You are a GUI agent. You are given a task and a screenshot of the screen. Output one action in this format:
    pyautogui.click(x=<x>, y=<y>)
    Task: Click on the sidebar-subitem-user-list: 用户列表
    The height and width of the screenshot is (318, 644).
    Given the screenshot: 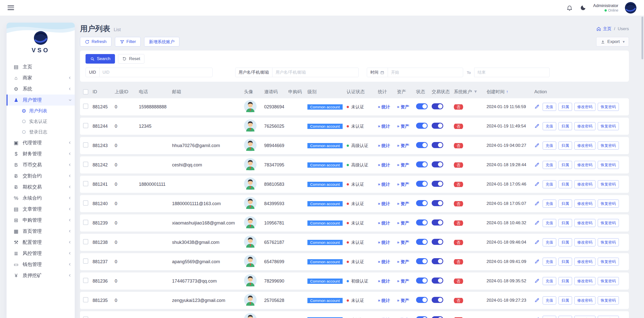 What is the action you would take?
    pyautogui.click(x=41, y=111)
    